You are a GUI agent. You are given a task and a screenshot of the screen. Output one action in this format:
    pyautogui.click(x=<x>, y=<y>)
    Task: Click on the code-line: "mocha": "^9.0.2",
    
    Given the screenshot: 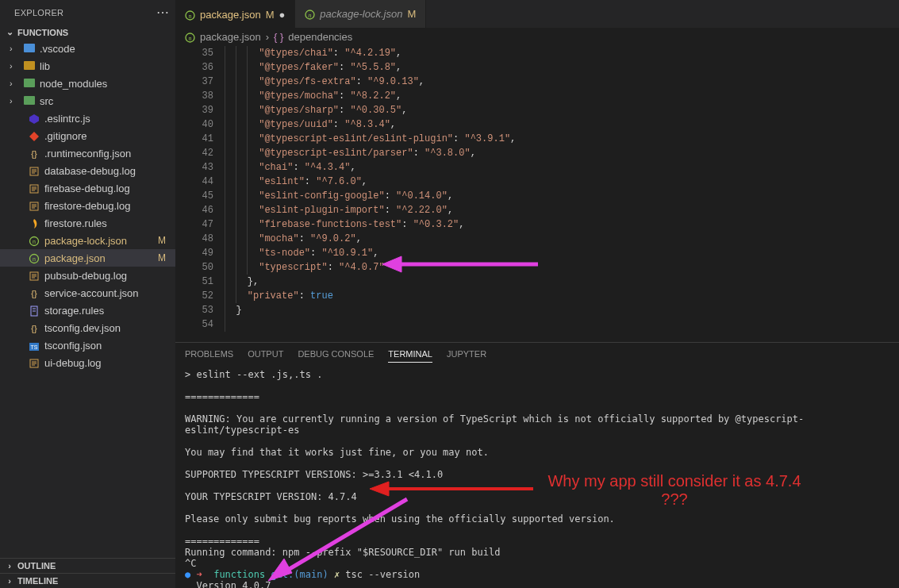 What is the action you would take?
    pyautogui.click(x=562, y=239)
    